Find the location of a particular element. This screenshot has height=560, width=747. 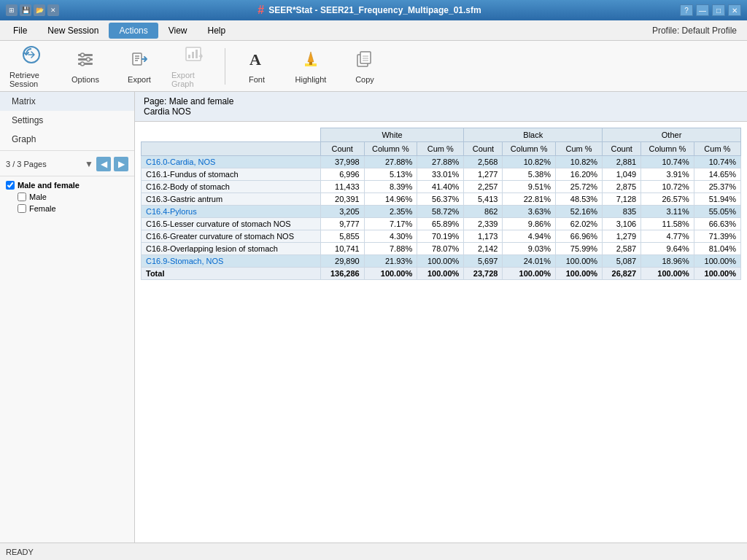

table-label-link: C16.0-Cardia, NOS is located at coordinates (181, 162).